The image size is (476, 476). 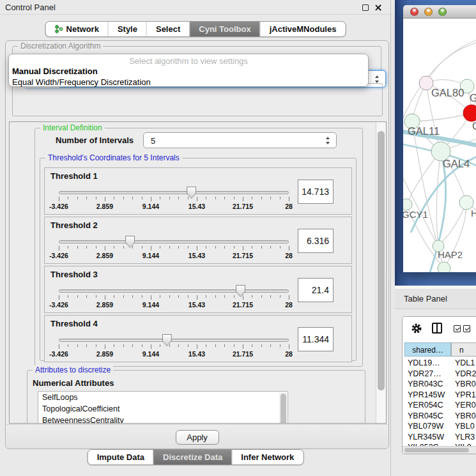 I want to click on column-header-shared-name: shared…, so click(x=428, y=349).